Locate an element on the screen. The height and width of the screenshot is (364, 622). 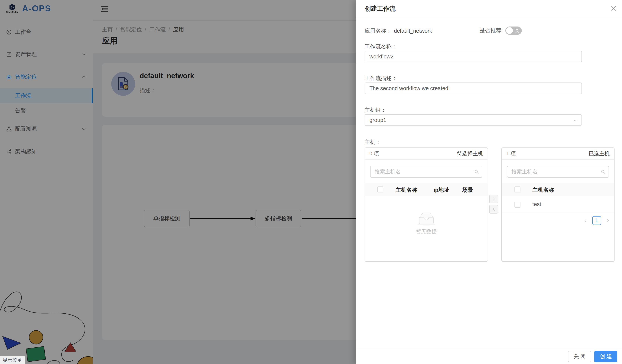
transfer-target-panel: 1 项 已选主机 主机名称 test 1 is located at coordinates (558, 205).